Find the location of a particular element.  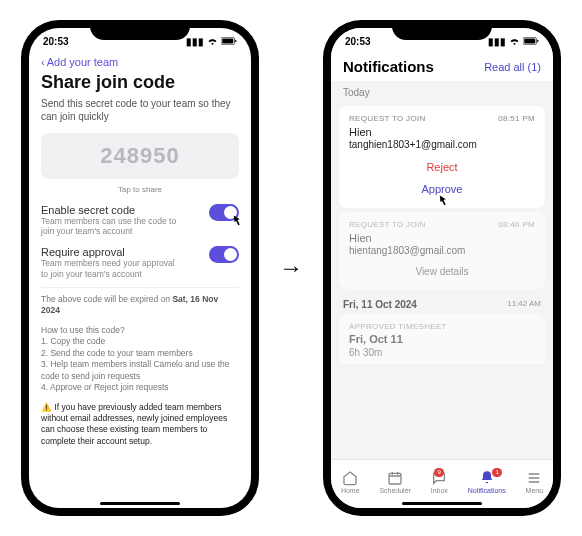

page-title: Share join code is located at coordinates (140, 84).